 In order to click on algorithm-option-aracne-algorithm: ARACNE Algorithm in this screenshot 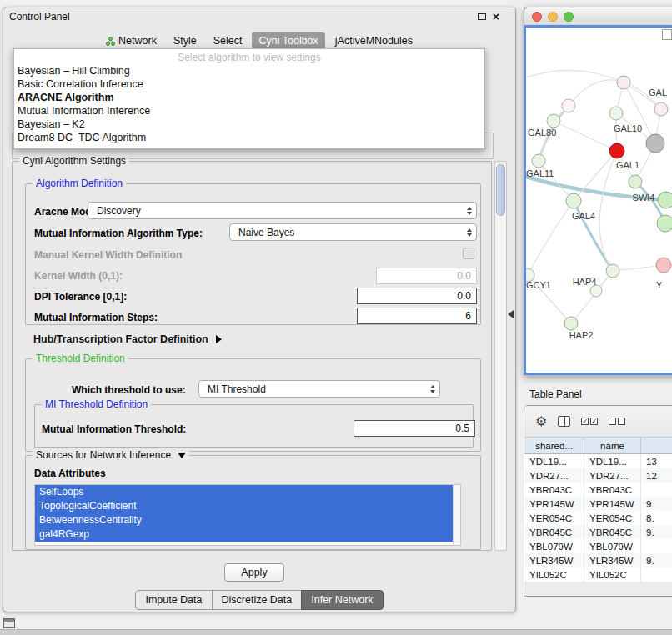, I will do `click(249, 98)`.